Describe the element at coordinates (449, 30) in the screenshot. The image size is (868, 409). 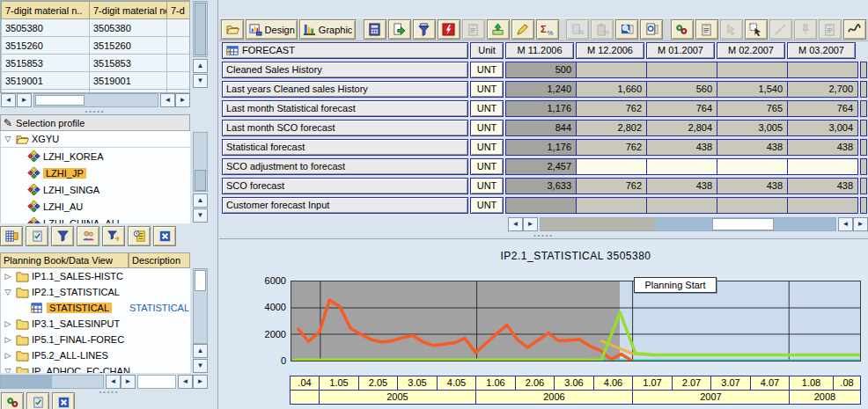
I see `lightning-button` at that location.